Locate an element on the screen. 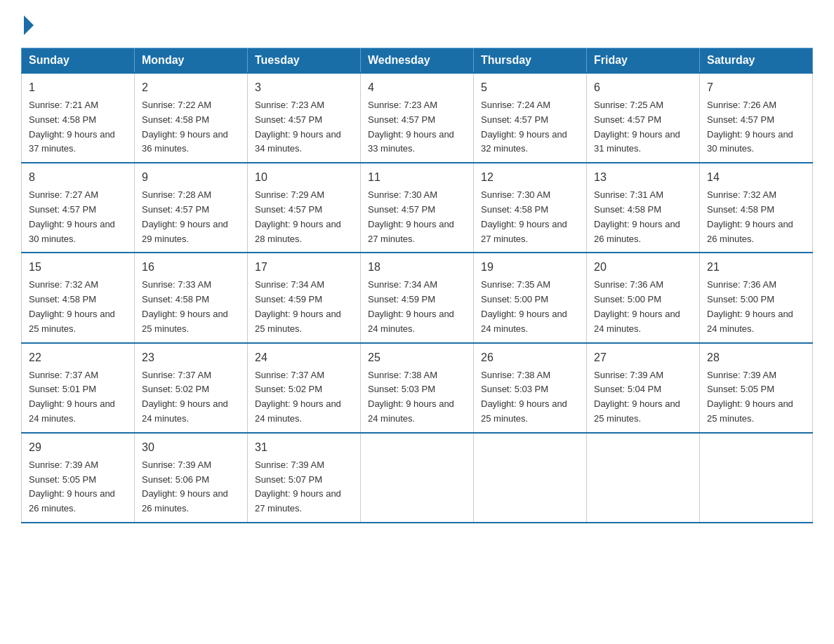  day-info: Sunrise: 7:33 AMSunset: 4:58 PMDaylight:… is located at coordinates (191, 307).